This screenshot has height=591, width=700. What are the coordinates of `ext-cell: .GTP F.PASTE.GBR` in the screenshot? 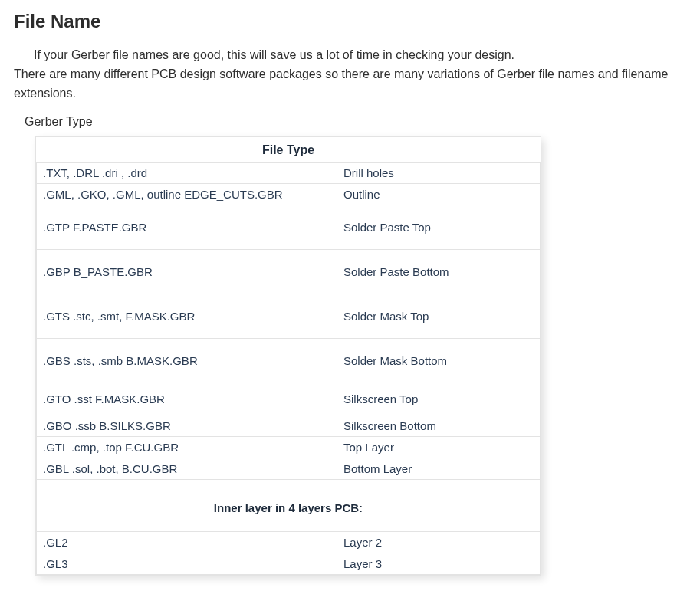 It's located at (187, 228).